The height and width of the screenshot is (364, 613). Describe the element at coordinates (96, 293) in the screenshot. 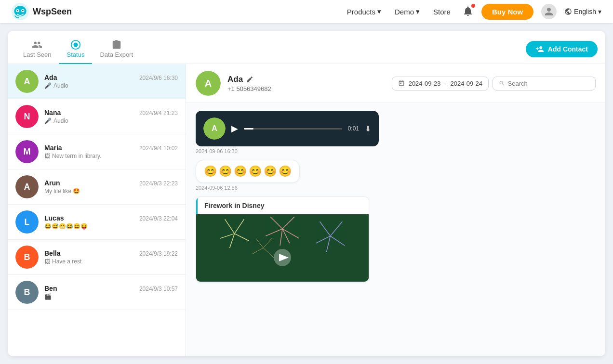

I see `list-item: B Ben 2024/9/3 10:57 🎬` at that location.